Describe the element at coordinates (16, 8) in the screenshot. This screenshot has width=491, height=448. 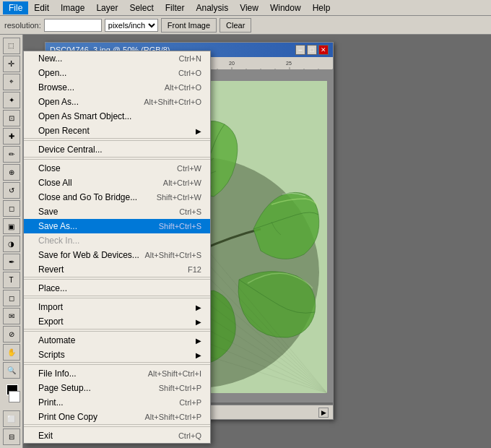
I see `file-menu-item: File` at that location.